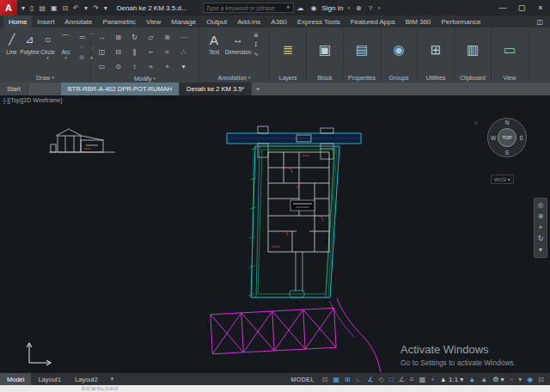 This screenshot has height=392, width=550. Describe the element at coordinates (359, 380) in the screenshot. I see `status-icon: ∟` at that location.